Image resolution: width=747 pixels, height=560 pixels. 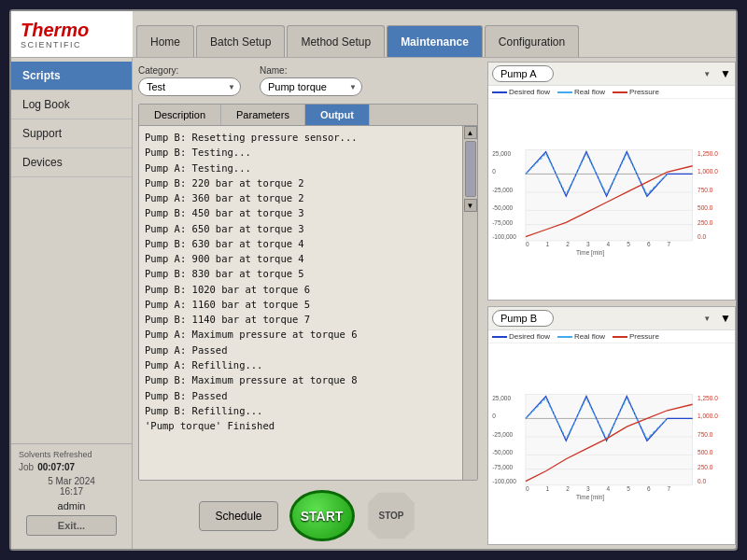 I want to click on pump-a-dropdown-icon: ▼, so click(x=726, y=74).